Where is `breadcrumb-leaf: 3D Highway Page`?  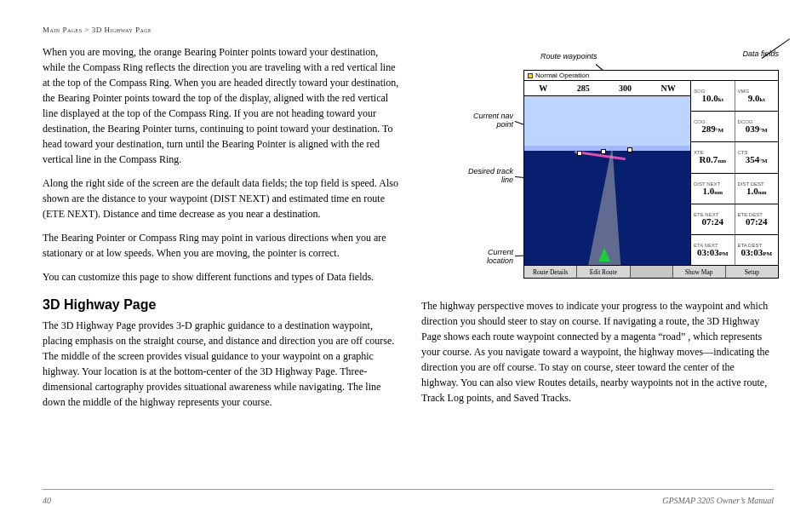 breadcrumb-leaf: 3D Highway Page is located at coordinates (123, 30).